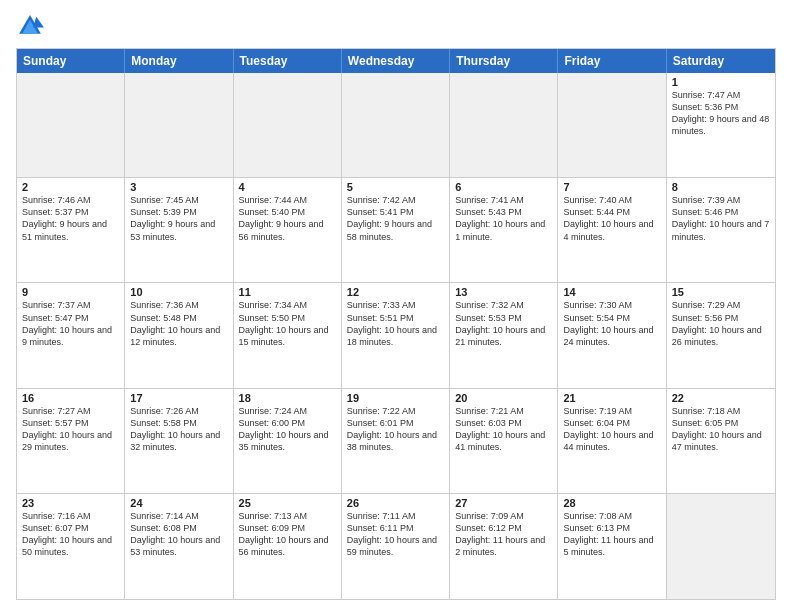  Describe the element at coordinates (396, 324) in the screenshot. I see `cell-text: Sunrise: 7:33 AM Sunset: 5:51 PM Dayligh…` at that location.